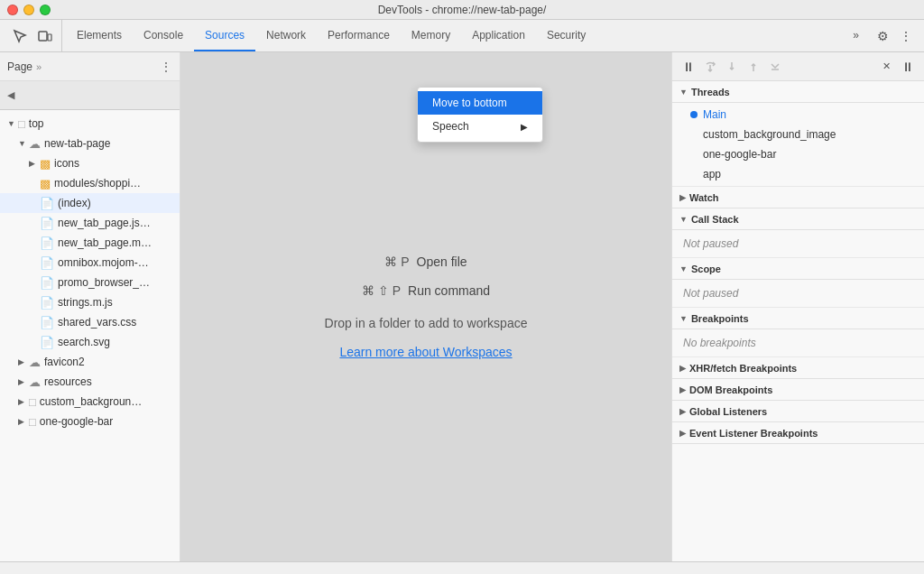 The image size is (924, 574). Describe the element at coordinates (90, 421) in the screenshot. I see `tree-item-one-google-bar: ▶ □ one-google-bar` at that location.